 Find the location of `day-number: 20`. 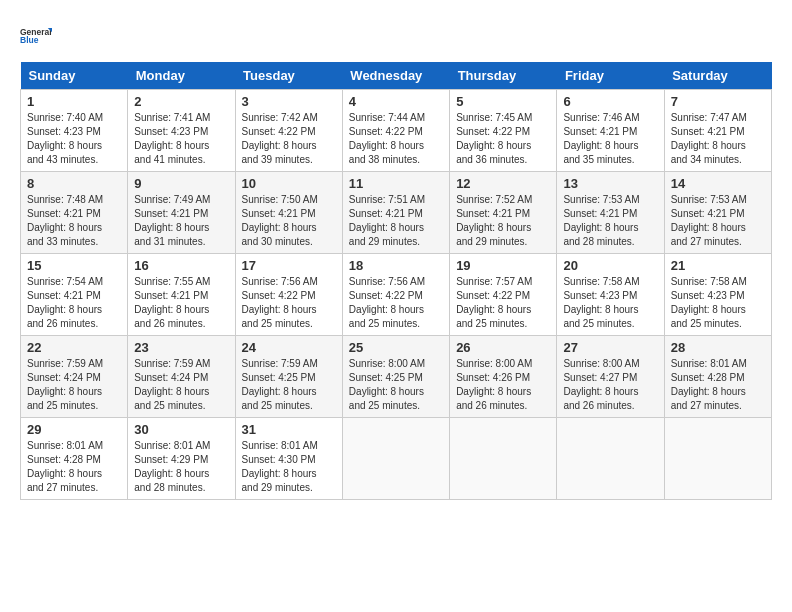

day-number: 20 is located at coordinates (610, 266).